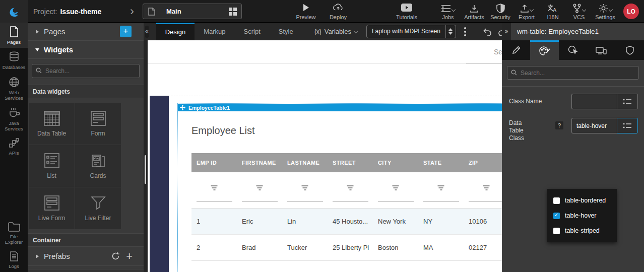 Image resolution: width=644 pixels, height=272 pixels. What do you see at coordinates (286, 31) in the screenshot?
I see `tab-style: Style` at bounding box center [286, 31].